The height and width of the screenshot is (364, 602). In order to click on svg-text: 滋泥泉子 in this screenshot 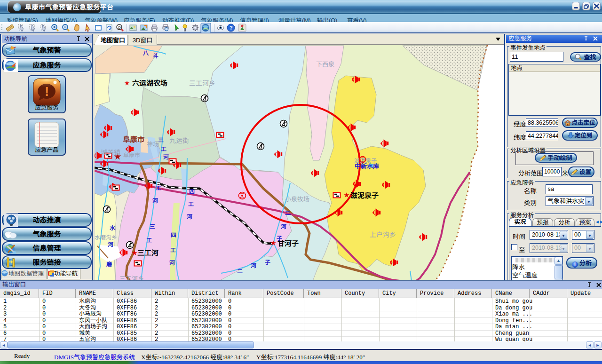, I will do `click(364, 196)`.